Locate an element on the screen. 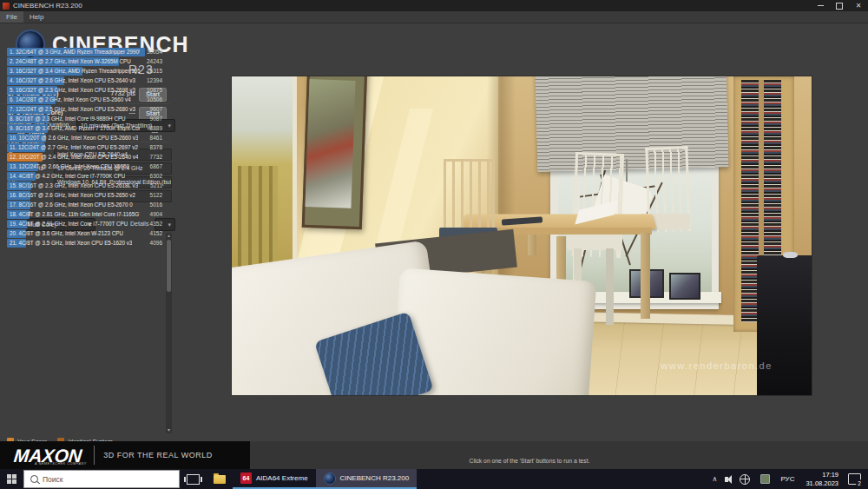 This screenshot has width=868, height=489. window-title: CINEBENCH R23.200 is located at coordinates (48, 5).